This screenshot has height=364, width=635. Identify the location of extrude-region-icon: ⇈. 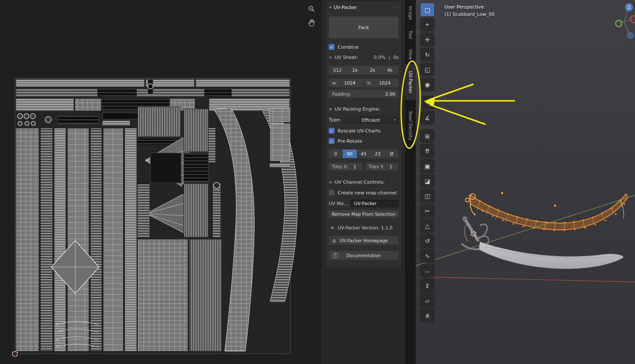
(427, 151).